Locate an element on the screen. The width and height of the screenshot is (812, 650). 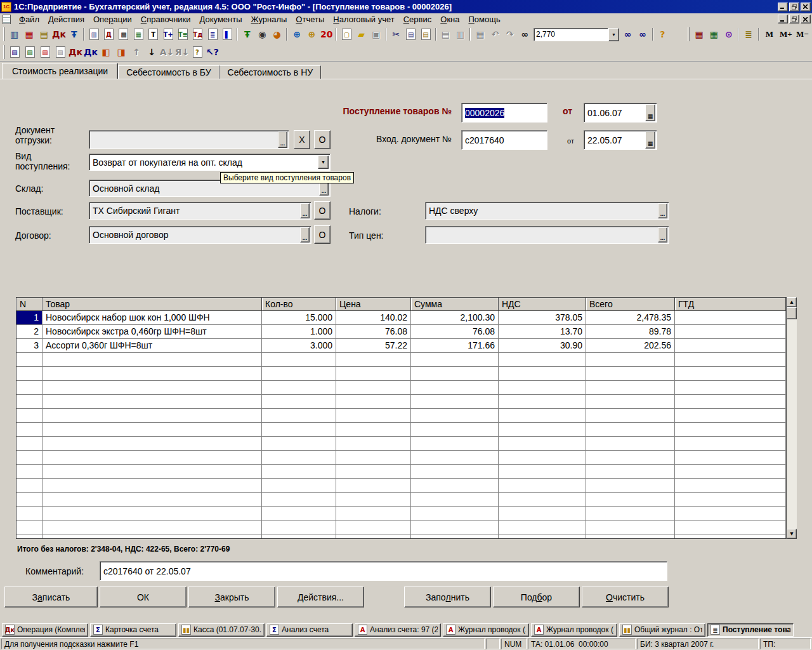
clear-table-button: Очистить is located at coordinates (625, 597).